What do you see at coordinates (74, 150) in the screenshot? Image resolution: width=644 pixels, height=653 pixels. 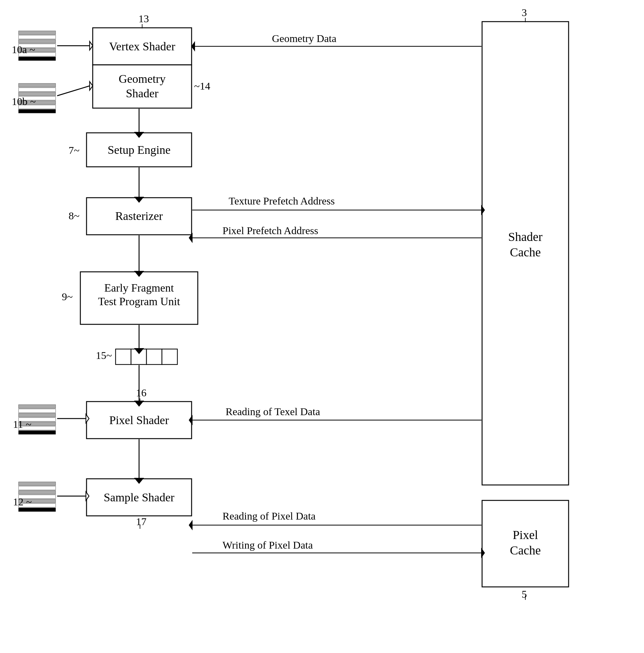 I see `ref-7: 7~` at bounding box center [74, 150].